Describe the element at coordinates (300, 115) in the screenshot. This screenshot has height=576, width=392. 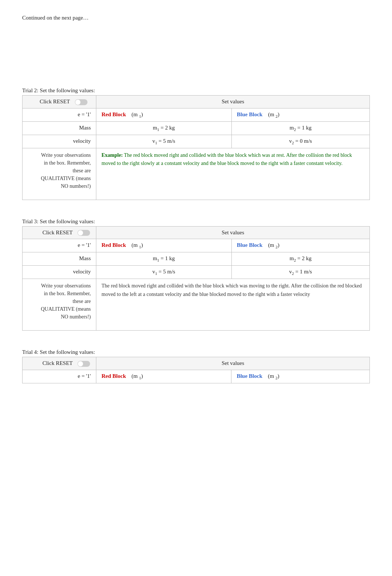
I see `trial-2-blue-header: Blue Block (m 2)` at that location.